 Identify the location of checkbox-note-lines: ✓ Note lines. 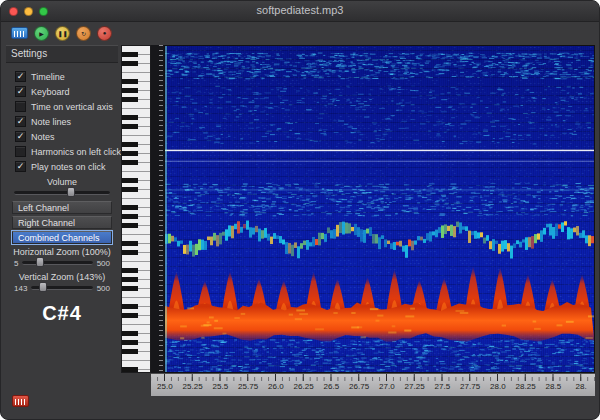
(62, 122).